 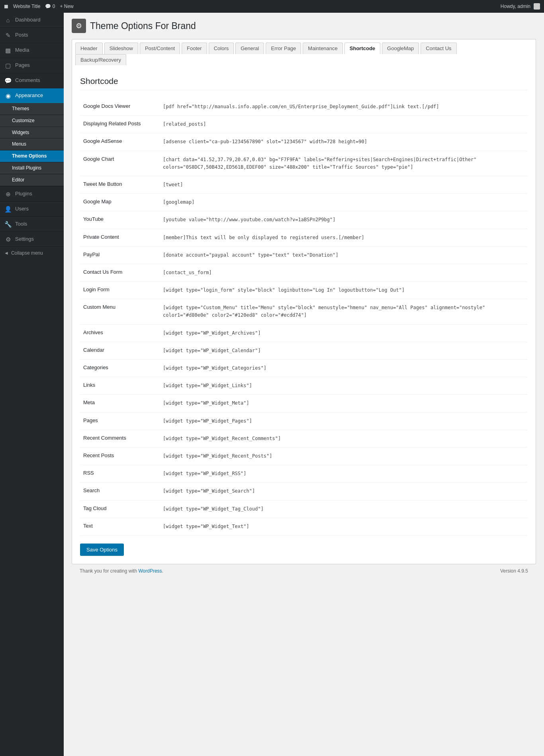 I want to click on shortcode-value: [widget type="WP_Widget_Categories"], so click(x=344, y=368).